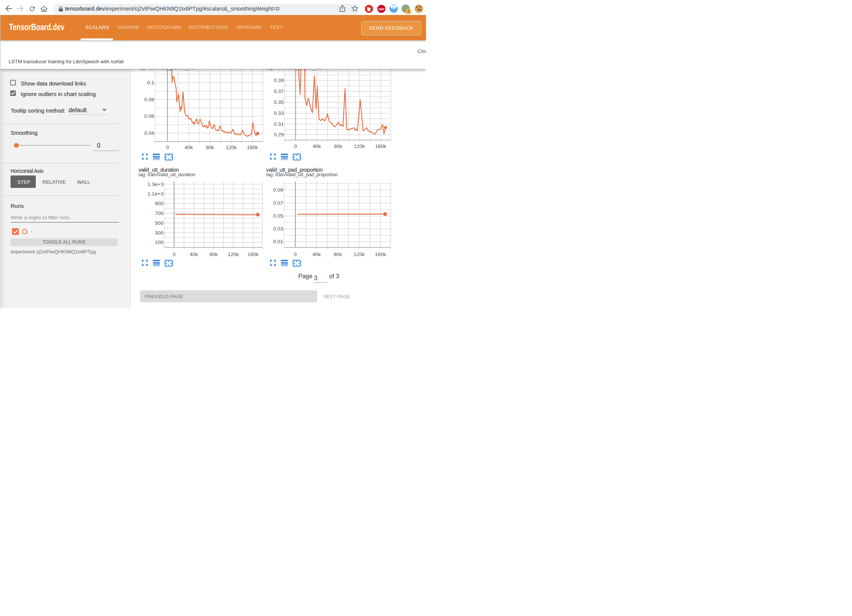  Describe the element at coordinates (149, 99) in the screenshot. I see `svg-text: 0.08` at that location.